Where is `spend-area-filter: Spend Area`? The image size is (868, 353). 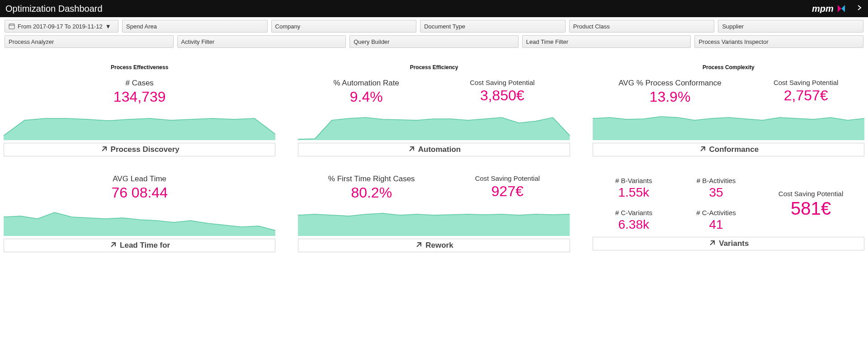
spend-area-filter: Spend Area is located at coordinates (195, 26).